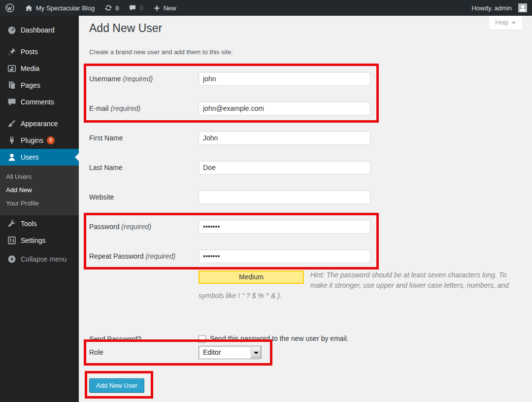 This screenshot has height=402, width=532. What do you see at coordinates (39, 176) in the screenshot?
I see `submenu-item-all-users: All Users` at bounding box center [39, 176].